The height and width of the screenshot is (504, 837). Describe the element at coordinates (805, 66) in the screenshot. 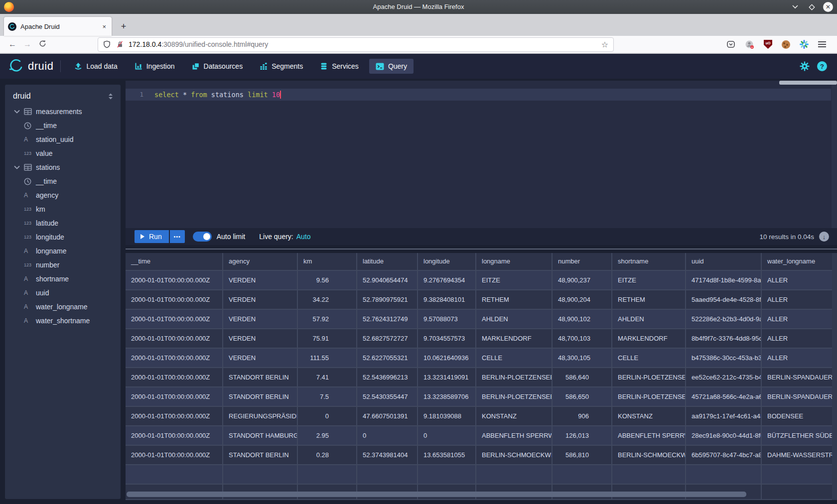

I see `gear-icon` at that location.